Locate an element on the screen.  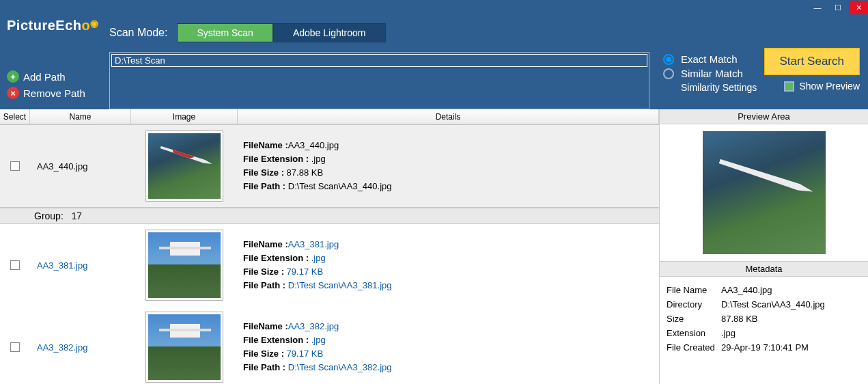
remove-path-label: Remove Path is located at coordinates (55, 93).